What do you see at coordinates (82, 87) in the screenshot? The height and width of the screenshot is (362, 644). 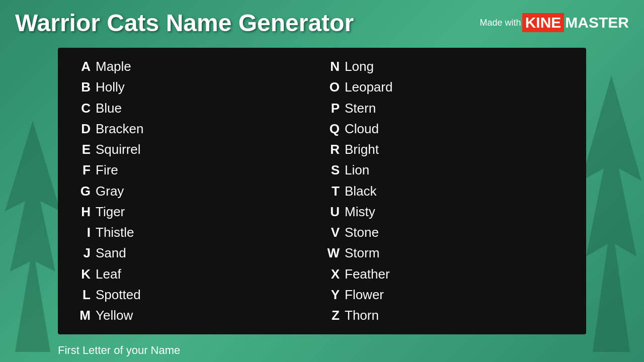 I see `letter-label: B` at bounding box center [82, 87].